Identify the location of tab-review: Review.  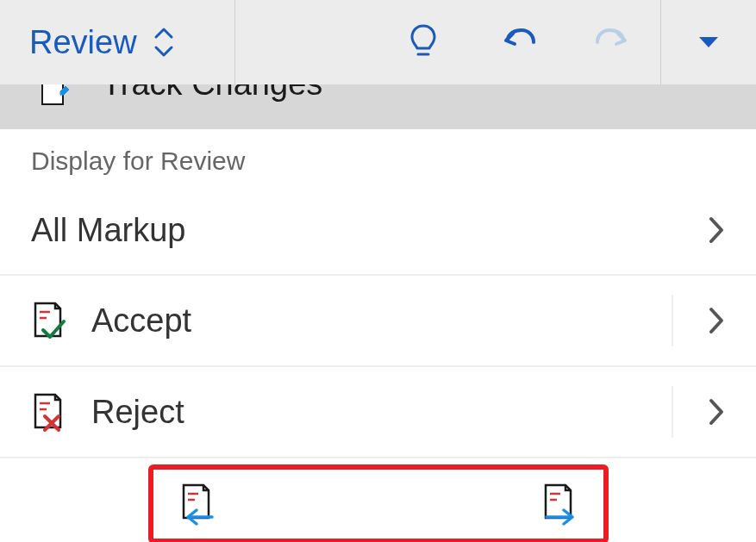
(88, 42).